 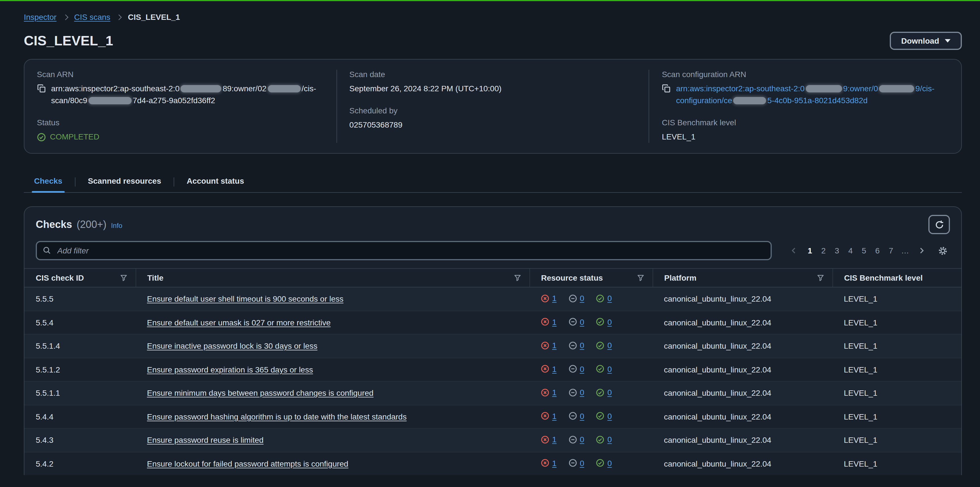 I want to click on column-label: Platform, so click(x=680, y=278).